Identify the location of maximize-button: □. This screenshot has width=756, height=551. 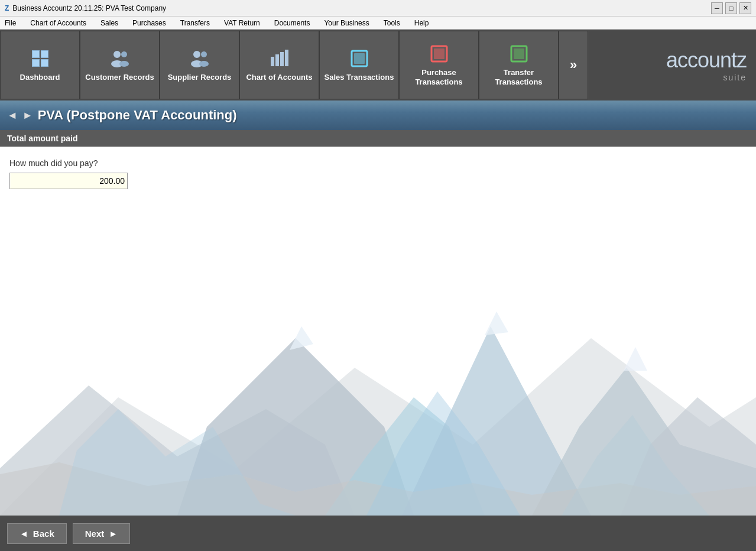
(731, 8).